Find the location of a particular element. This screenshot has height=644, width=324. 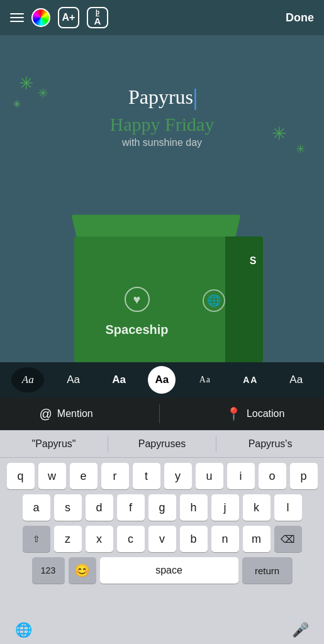

font-option-display: Aa is located at coordinates (205, 380).